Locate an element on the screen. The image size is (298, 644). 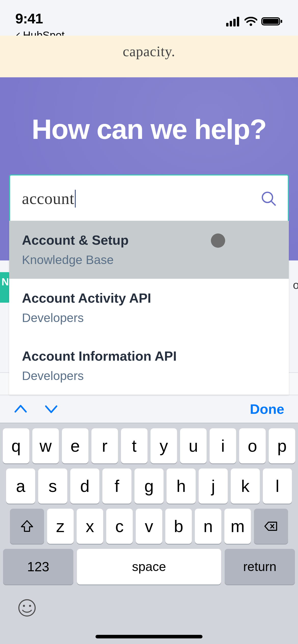
suggestion-item: Account Information API Developers is located at coordinates (149, 366).